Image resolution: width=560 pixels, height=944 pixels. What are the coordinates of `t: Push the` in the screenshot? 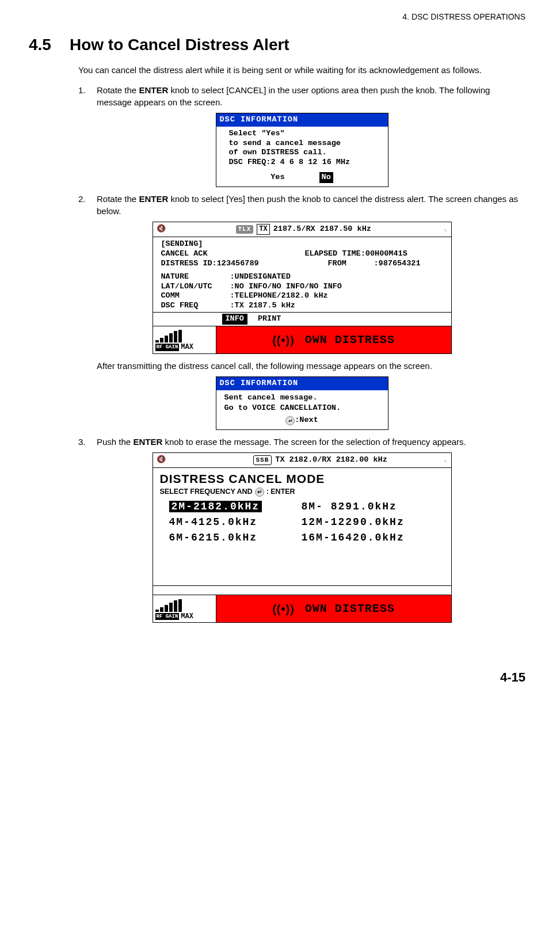 It's located at (115, 442).